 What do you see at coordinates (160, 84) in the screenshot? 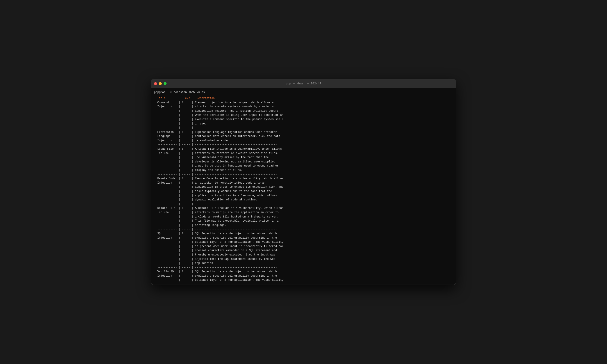
I see `minimize-button` at bounding box center [160, 84].